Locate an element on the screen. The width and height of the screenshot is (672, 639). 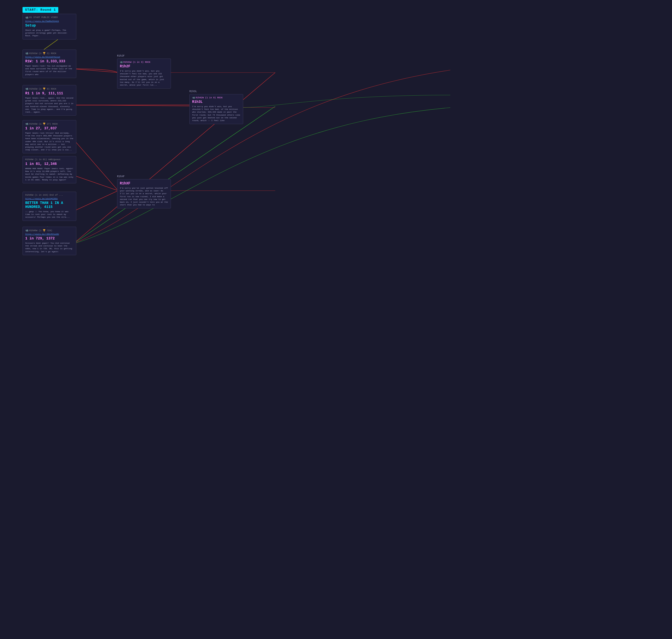
r1h2f-label: R1h2F is located at coordinates (121, 56).